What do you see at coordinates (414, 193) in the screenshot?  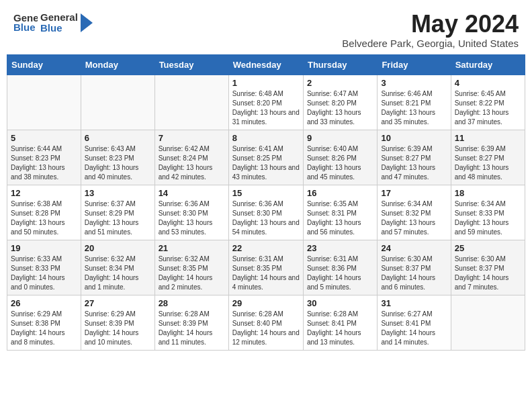 I see `day-number: 17` at bounding box center [414, 193].